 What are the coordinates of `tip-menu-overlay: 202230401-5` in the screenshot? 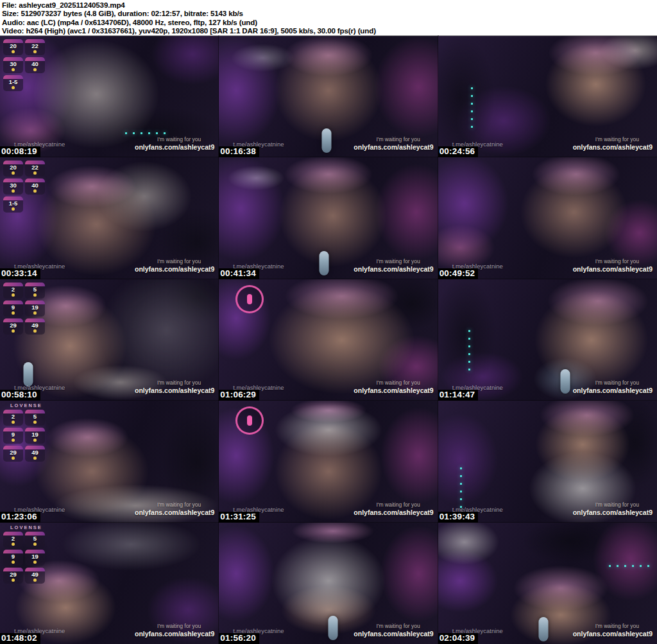 It's located at (24, 186).